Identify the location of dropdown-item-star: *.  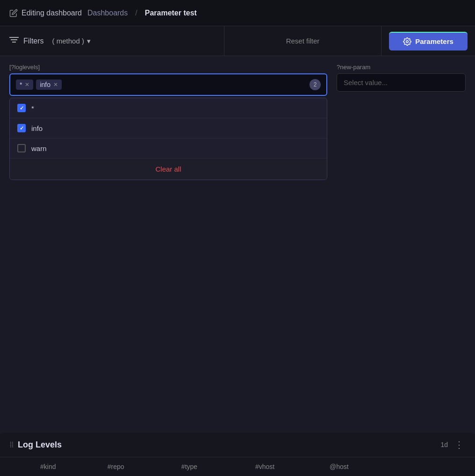
(168, 108).